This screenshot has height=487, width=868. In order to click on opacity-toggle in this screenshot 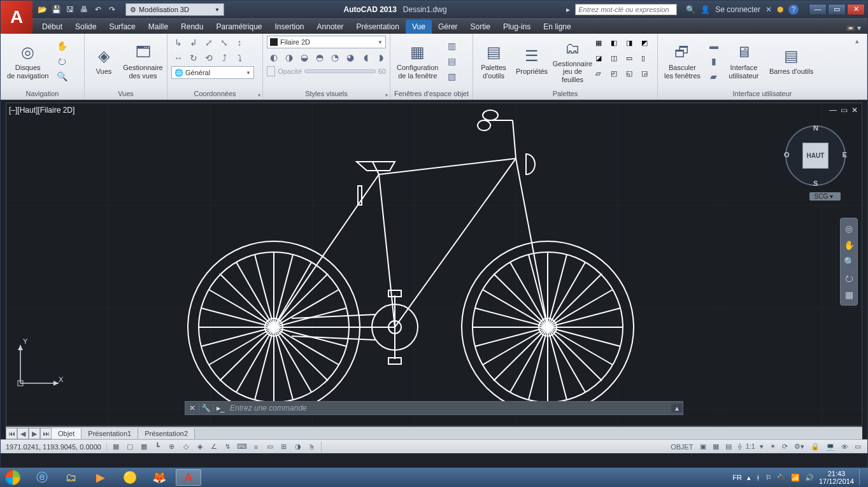, I will do `click(271, 71)`.